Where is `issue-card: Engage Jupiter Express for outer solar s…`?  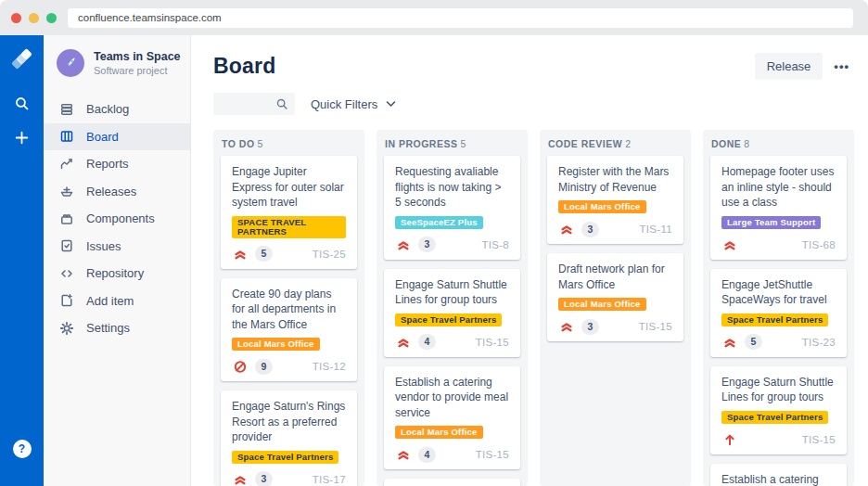 issue-card: Engage Jupiter Express for outer solar s… is located at coordinates (289, 212).